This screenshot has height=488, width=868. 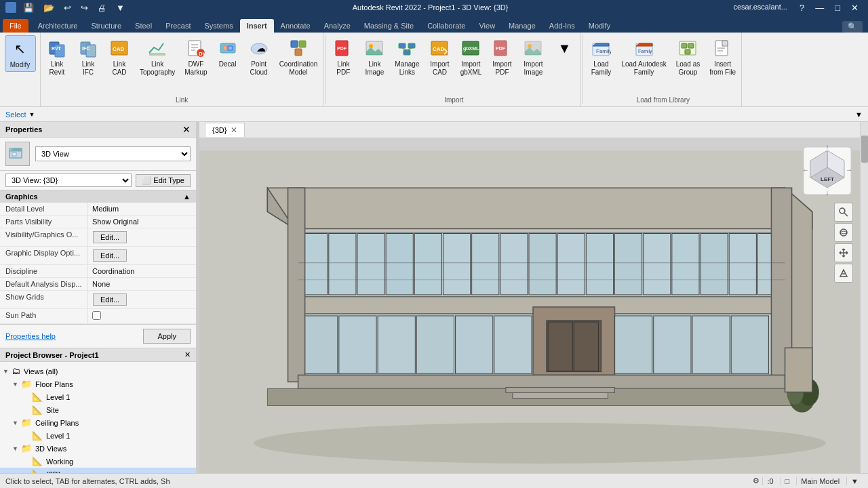 What do you see at coordinates (865, 149) in the screenshot?
I see `v-scroll-thumb` at bounding box center [865, 149].